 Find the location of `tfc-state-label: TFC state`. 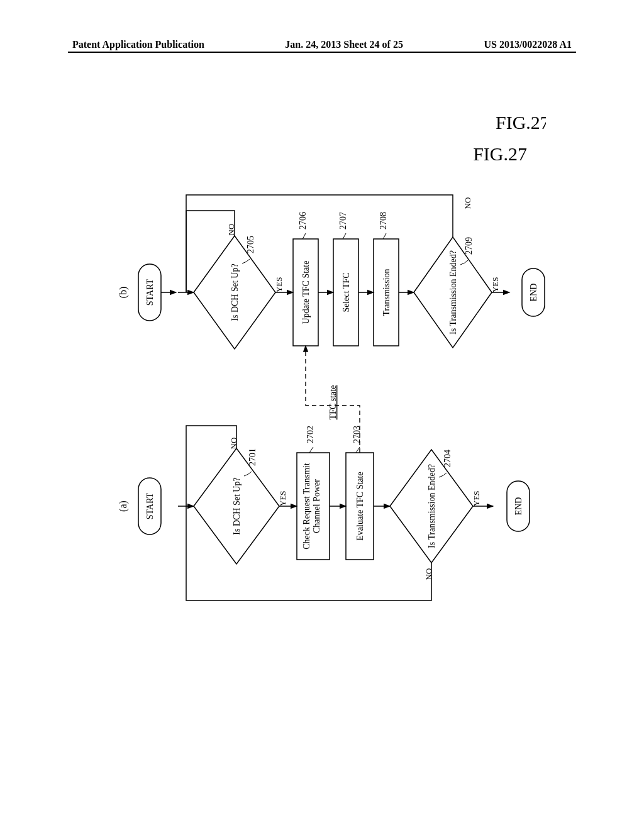

tfc-state-label: TFC state is located at coordinates (333, 402).